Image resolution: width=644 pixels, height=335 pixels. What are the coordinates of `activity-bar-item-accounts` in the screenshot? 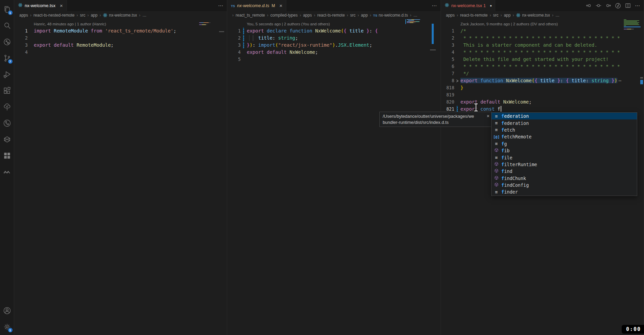 It's located at (7, 311).